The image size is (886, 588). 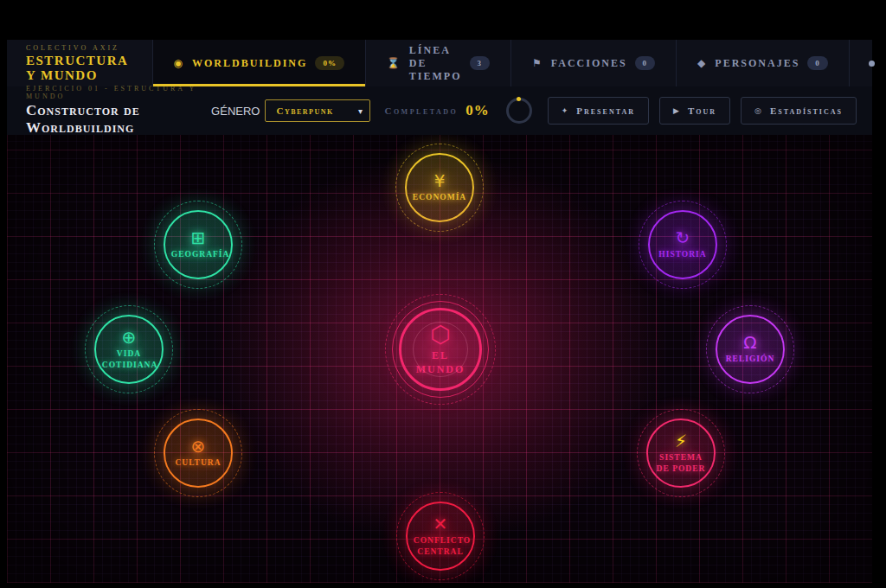 What do you see at coordinates (198, 453) in the screenshot?
I see `node-circle: ⊗CULTURA` at bounding box center [198, 453].